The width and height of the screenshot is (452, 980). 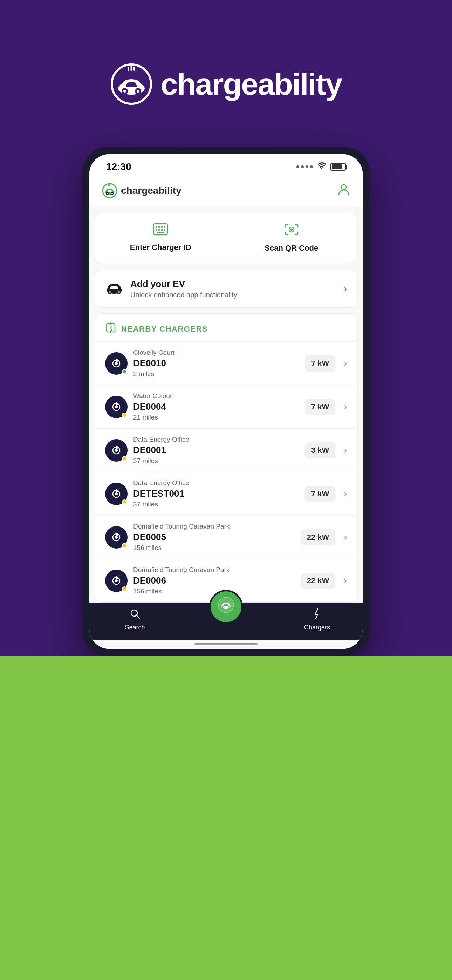 I want to click on app-logo-icon, so click(x=110, y=191).